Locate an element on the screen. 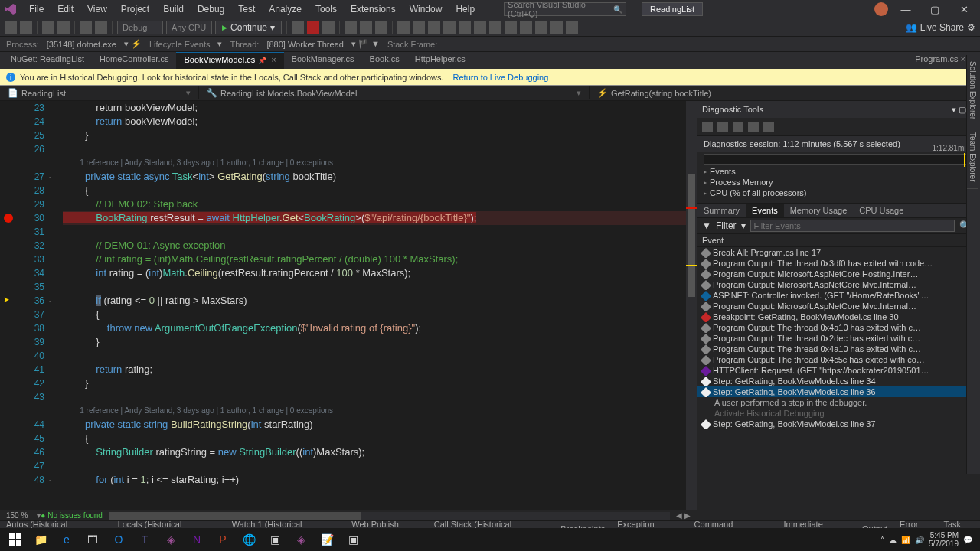 The image size is (980, 551). taskbar-app: 📝 is located at coordinates (327, 540).